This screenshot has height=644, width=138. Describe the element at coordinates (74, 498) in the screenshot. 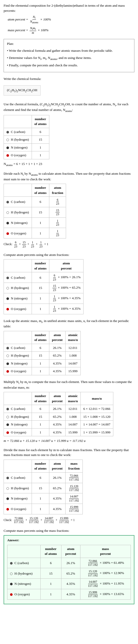

I see `nitrogen-mass-frac: 14.007117.192` at that location.